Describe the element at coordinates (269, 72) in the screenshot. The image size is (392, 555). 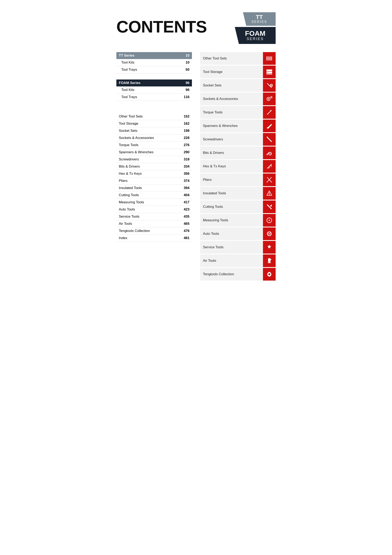
I see `storage-icon` at that location.